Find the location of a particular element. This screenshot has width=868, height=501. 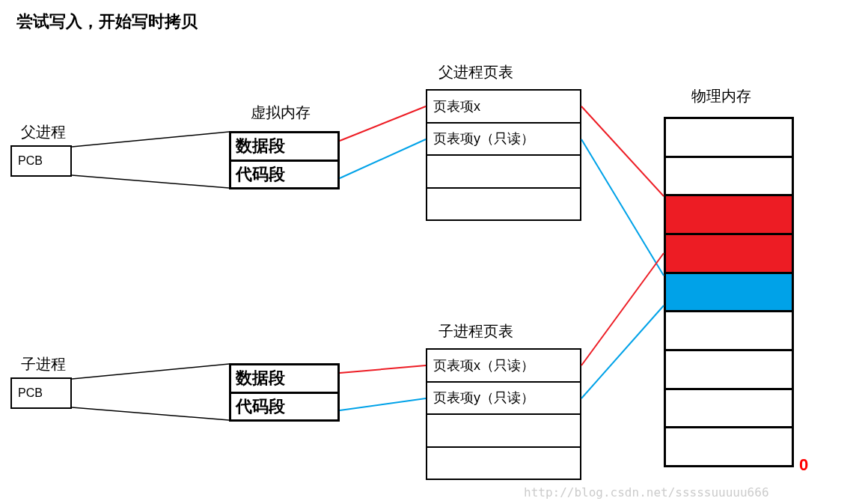

child-vm-code: 代码段 is located at coordinates (284, 407).